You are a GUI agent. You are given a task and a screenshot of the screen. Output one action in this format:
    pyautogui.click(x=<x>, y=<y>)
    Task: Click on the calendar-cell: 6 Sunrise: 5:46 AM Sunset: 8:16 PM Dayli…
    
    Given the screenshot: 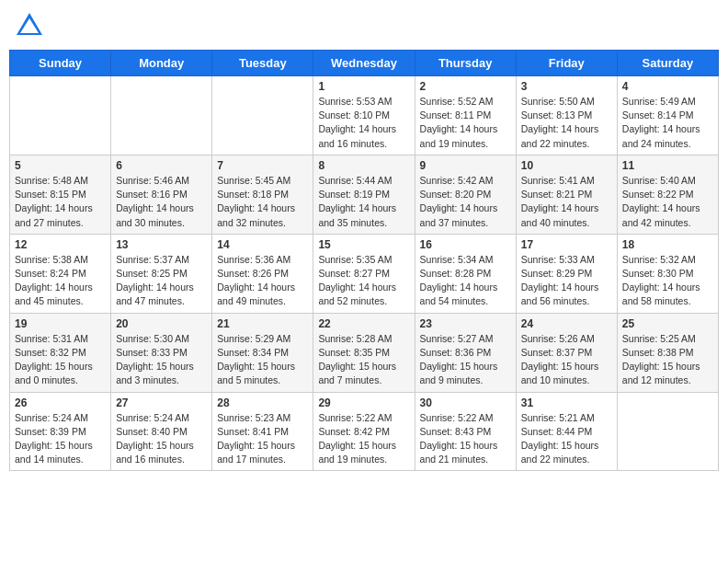 What is the action you would take?
    pyautogui.click(x=162, y=194)
    